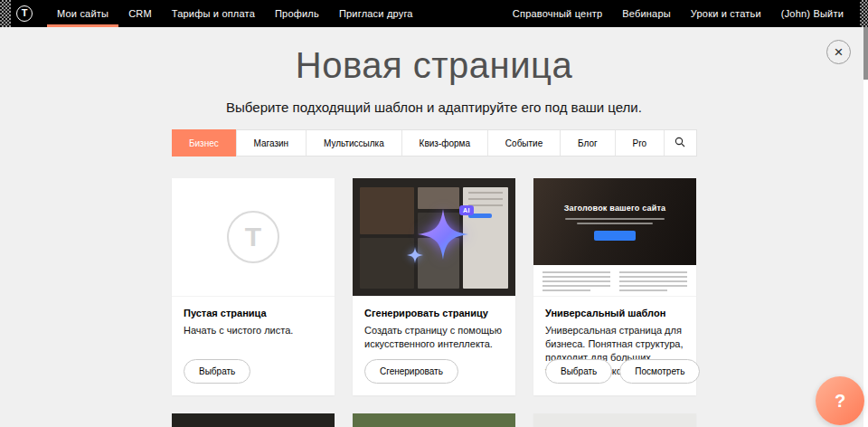  What do you see at coordinates (640, 143) in the screenshot?
I see `tab-label: Pro` at bounding box center [640, 143].